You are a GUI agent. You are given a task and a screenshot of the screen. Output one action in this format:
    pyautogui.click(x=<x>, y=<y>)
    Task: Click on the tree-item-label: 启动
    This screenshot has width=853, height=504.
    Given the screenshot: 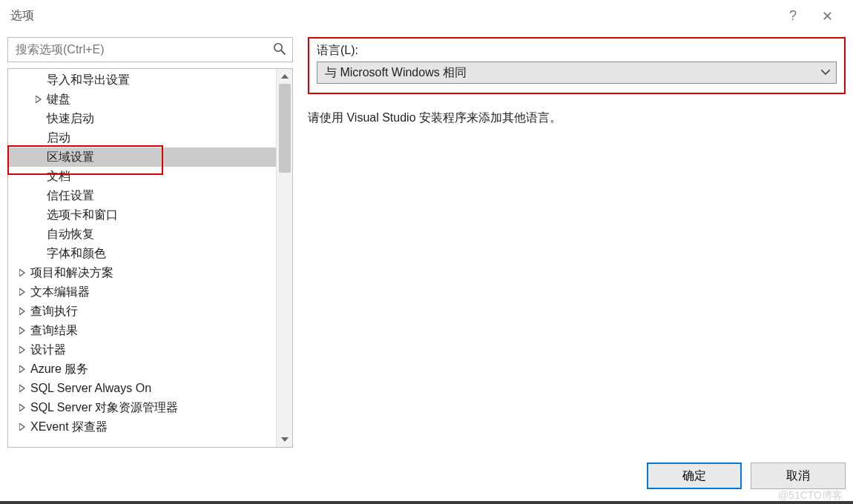 What is the action you would take?
    pyautogui.click(x=59, y=138)
    